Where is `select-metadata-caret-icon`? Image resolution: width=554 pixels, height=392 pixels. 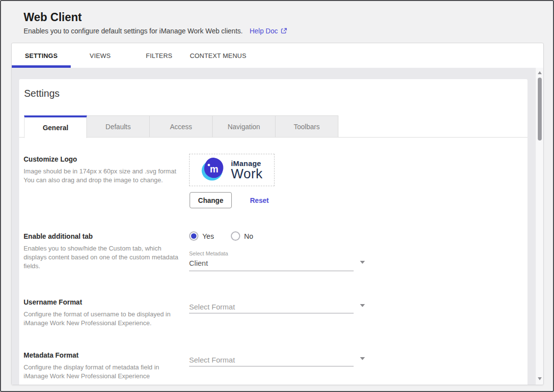 select-metadata-caret-icon is located at coordinates (362, 262).